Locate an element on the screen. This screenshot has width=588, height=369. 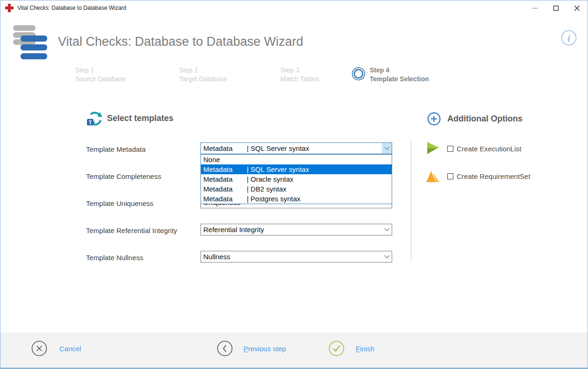
previous-step-label: Previous step is located at coordinates (265, 348).